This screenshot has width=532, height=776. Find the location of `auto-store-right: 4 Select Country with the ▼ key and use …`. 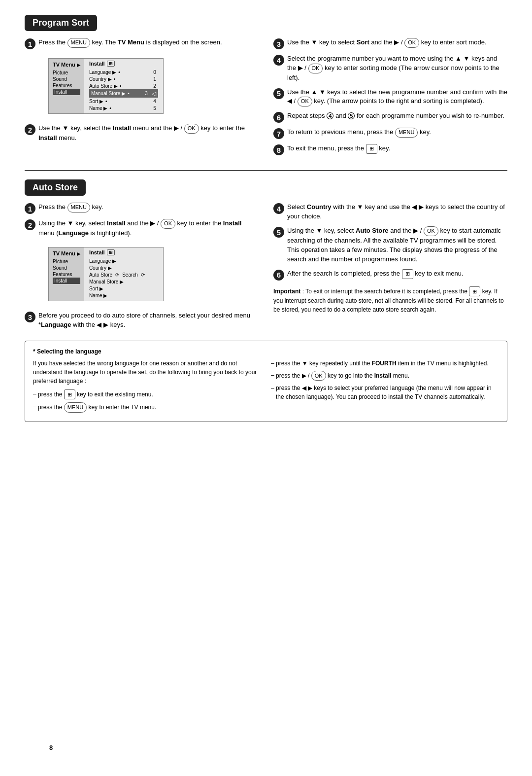

auto-store-right: 4 Select Country with the ▼ key and use … is located at coordinates (390, 268).